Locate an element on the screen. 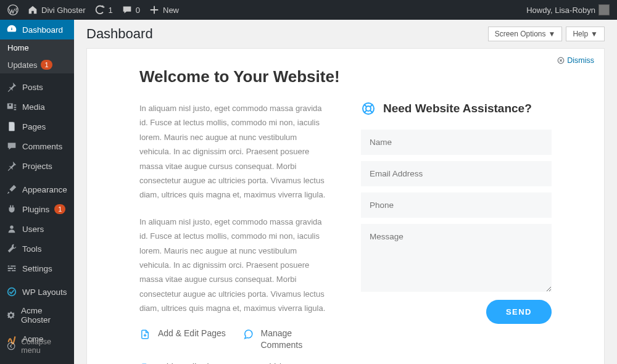  welcome-title: Welcome to Your Website! is located at coordinates (346, 77).